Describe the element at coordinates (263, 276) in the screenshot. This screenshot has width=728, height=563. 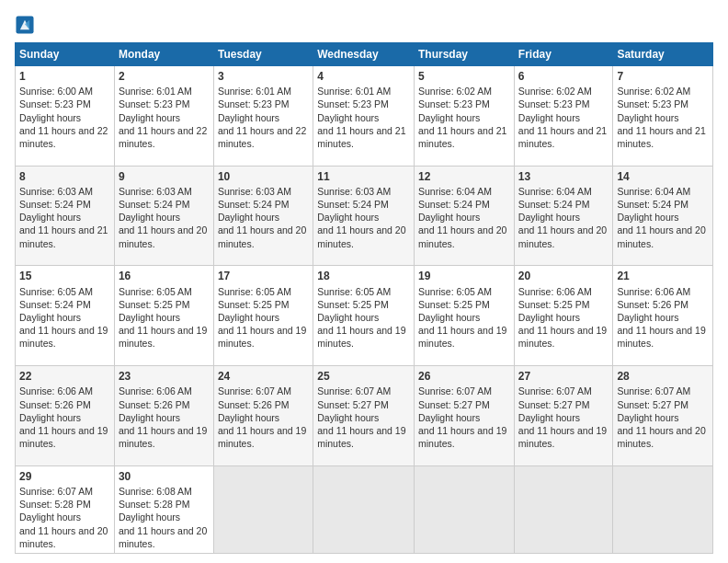
I see `day-number: 17` at that location.